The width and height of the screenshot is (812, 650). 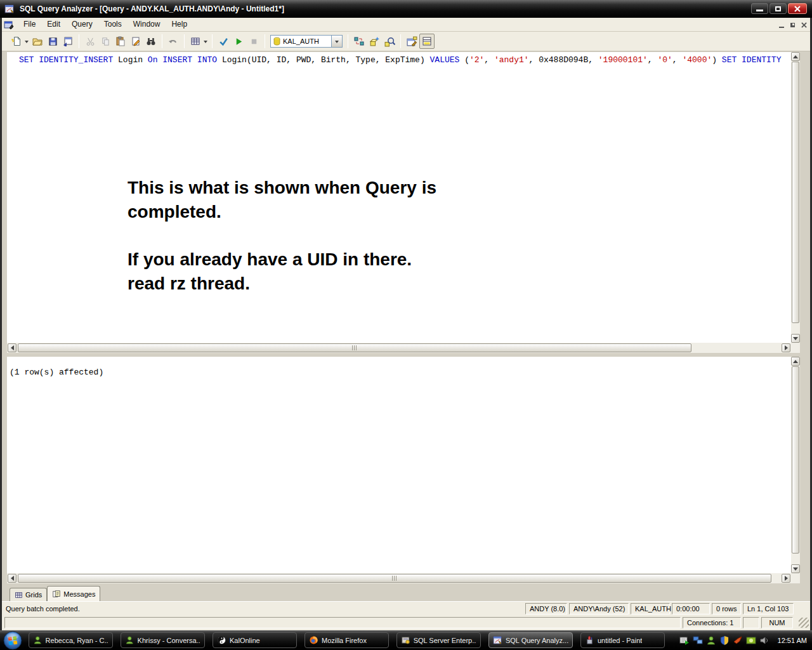 I want to click on results-hscroll-thumb, so click(x=395, y=578).